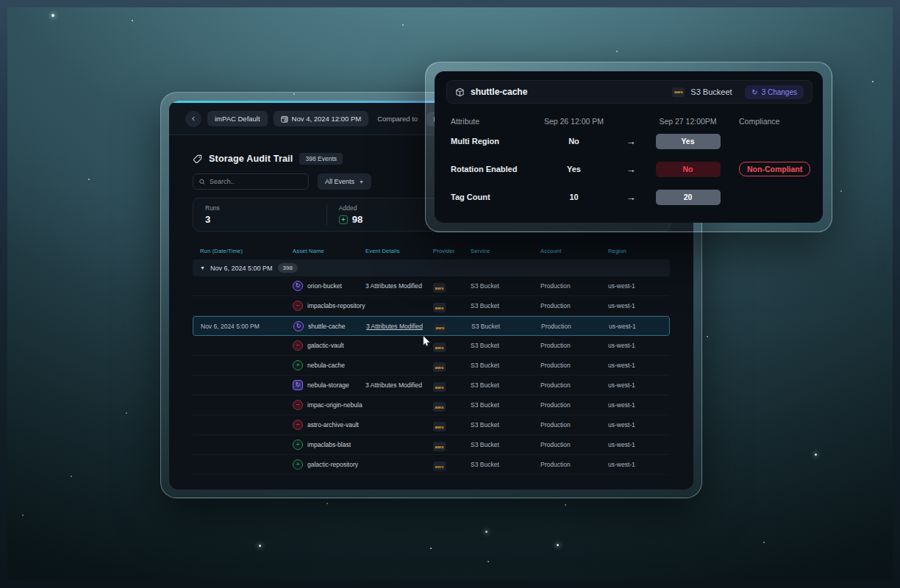 This screenshot has width=900, height=588. I want to click on compared-to-label: Compared to, so click(397, 119).